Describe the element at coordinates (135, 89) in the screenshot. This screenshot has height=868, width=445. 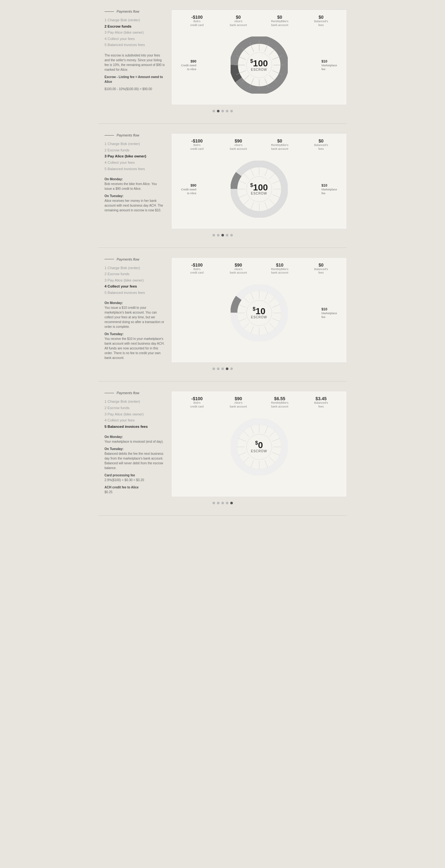
I see `formula-text: $100.00 - 10%($100.00) = $90.00` at that location.